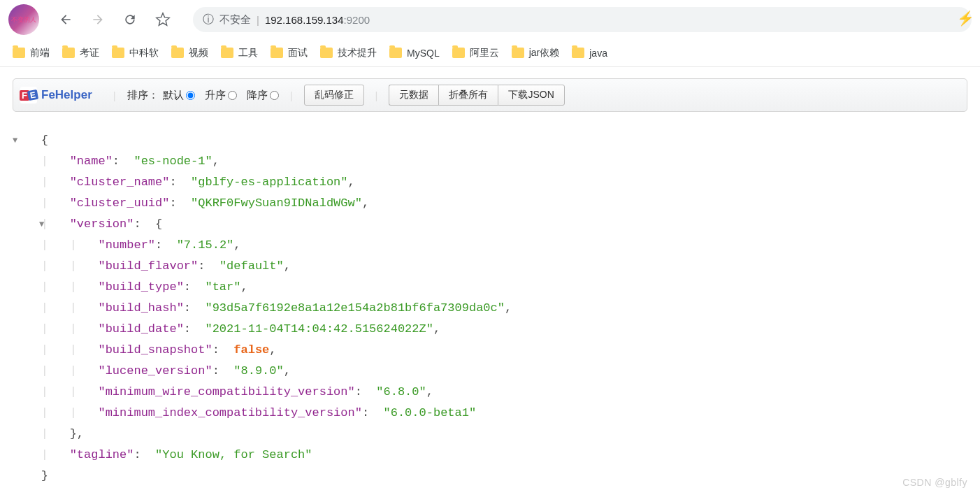 Image resolution: width=980 pixels, height=495 pixels. I want to click on sort-label: 排序：, so click(143, 95).